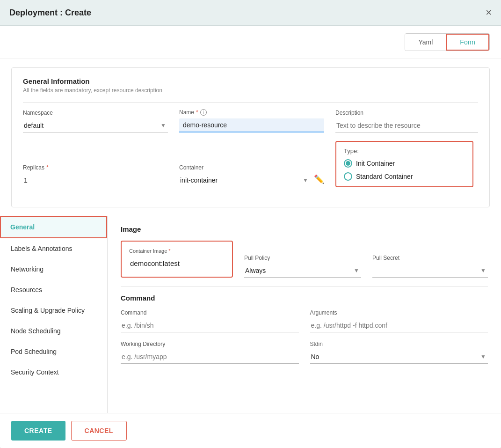 This screenshot has width=501, height=448. Describe the element at coordinates (210, 352) in the screenshot. I see `working-dir-group: Working Directory` at that location.